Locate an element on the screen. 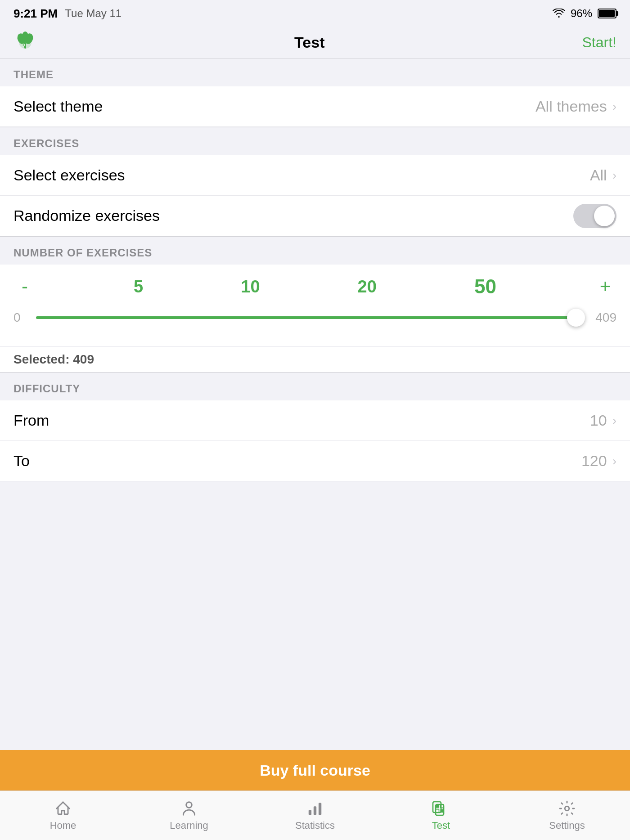  tab-settings: Settings is located at coordinates (567, 815).